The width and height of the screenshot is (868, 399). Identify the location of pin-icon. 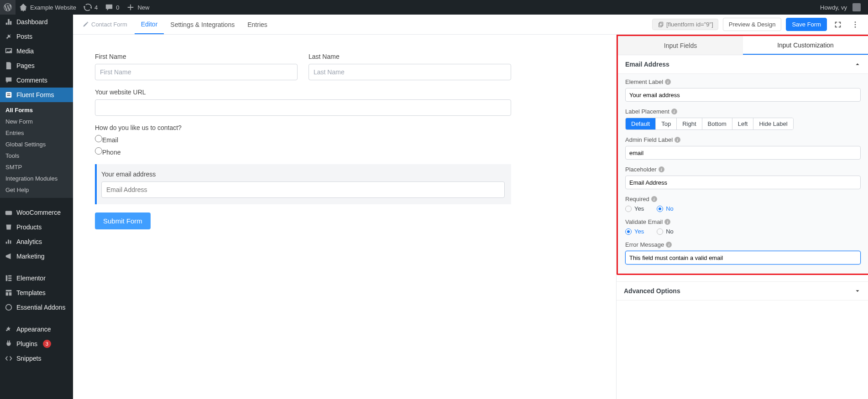
(9, 36).